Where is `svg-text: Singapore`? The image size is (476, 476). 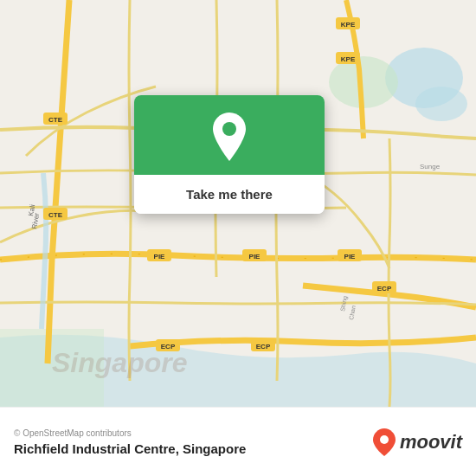
svg-text: Singapore is located at coordinates (119, 363).